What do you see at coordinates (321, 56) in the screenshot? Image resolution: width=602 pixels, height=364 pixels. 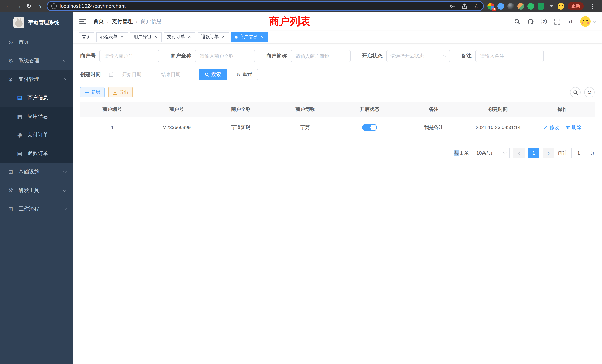 I see `short-name-input` at bounding box center [321, 56].